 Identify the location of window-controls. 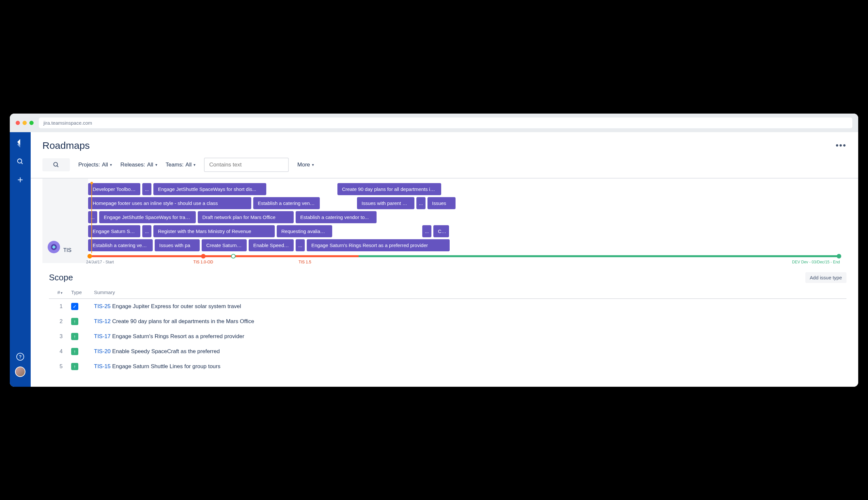
(25, 123).